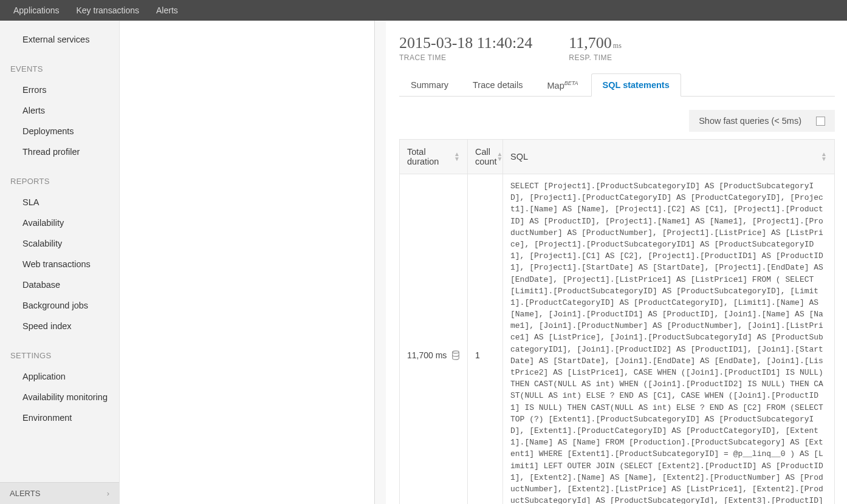  I want to click on top-nav: Applications Key transactions Alerts, so click(423, 10).